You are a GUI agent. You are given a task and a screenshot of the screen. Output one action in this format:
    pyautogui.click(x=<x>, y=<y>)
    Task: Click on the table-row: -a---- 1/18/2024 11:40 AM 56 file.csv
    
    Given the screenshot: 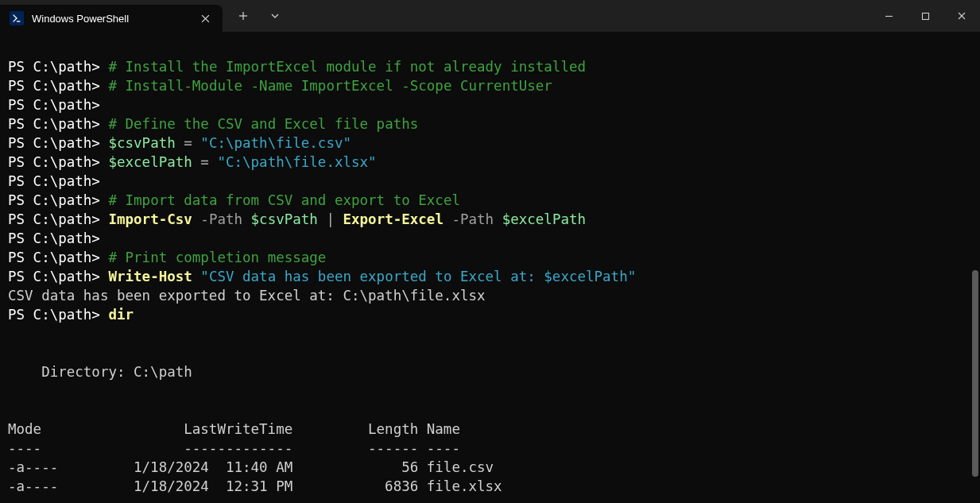 What is the action you would take?
    pyautogui.click(x=251, y=467)
    